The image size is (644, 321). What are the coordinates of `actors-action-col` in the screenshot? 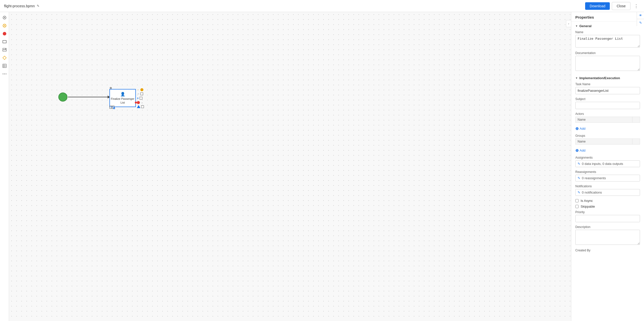 It's located at (636, 120).